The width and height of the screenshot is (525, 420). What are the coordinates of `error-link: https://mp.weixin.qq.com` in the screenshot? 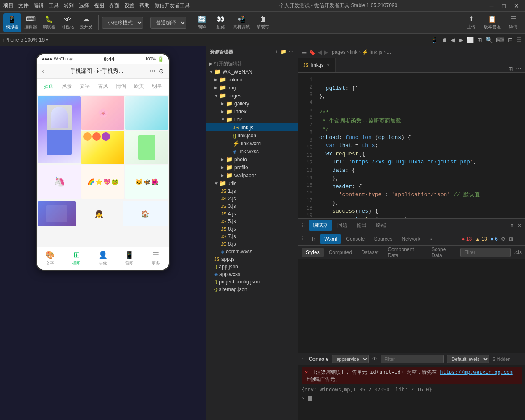 It's located at (476, 372).